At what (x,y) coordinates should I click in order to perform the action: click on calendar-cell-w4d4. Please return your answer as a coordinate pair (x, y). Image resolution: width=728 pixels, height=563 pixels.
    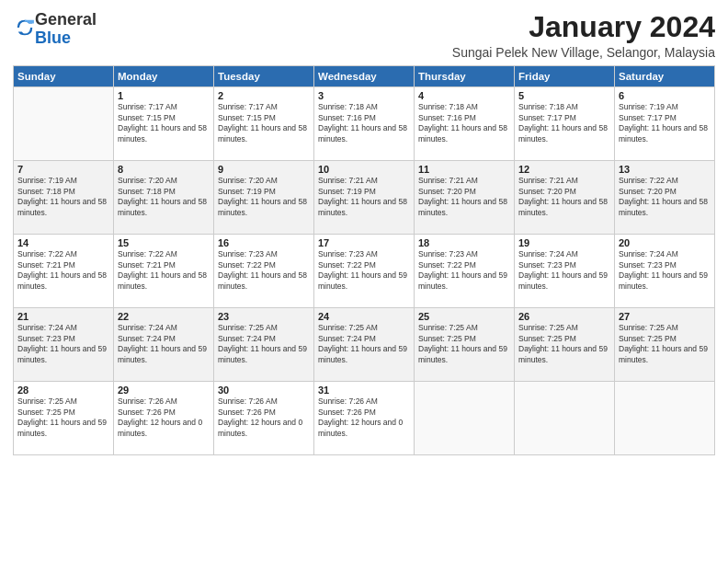
    Looking at the image, I should click on (465, 419).